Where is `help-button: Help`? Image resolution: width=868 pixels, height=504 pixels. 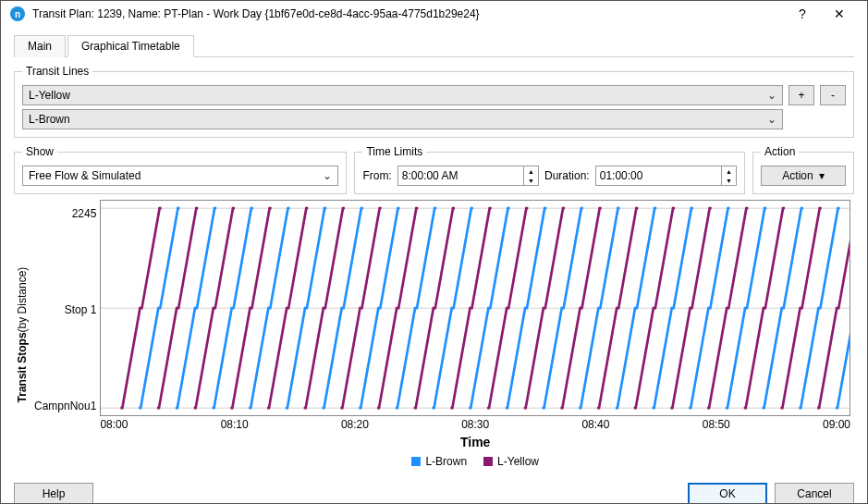
help-button: Help is located at coordinates (54, 494).